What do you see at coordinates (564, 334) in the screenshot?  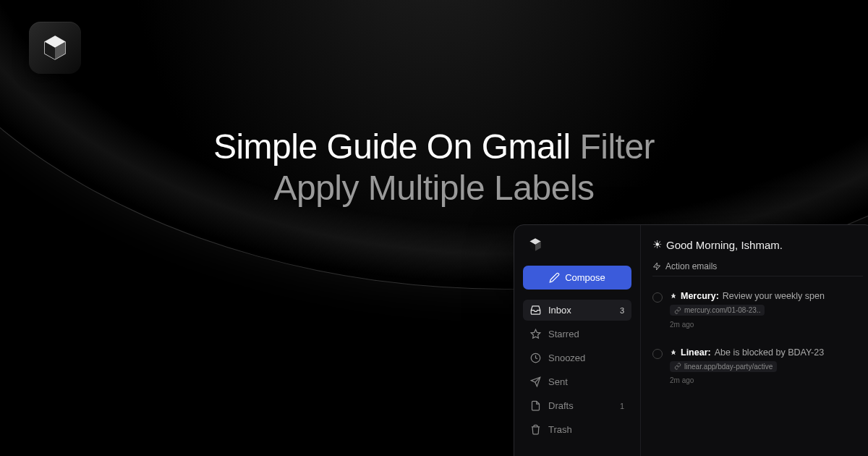 I see `nav-label: Starred` at bounding box center [564, 334].